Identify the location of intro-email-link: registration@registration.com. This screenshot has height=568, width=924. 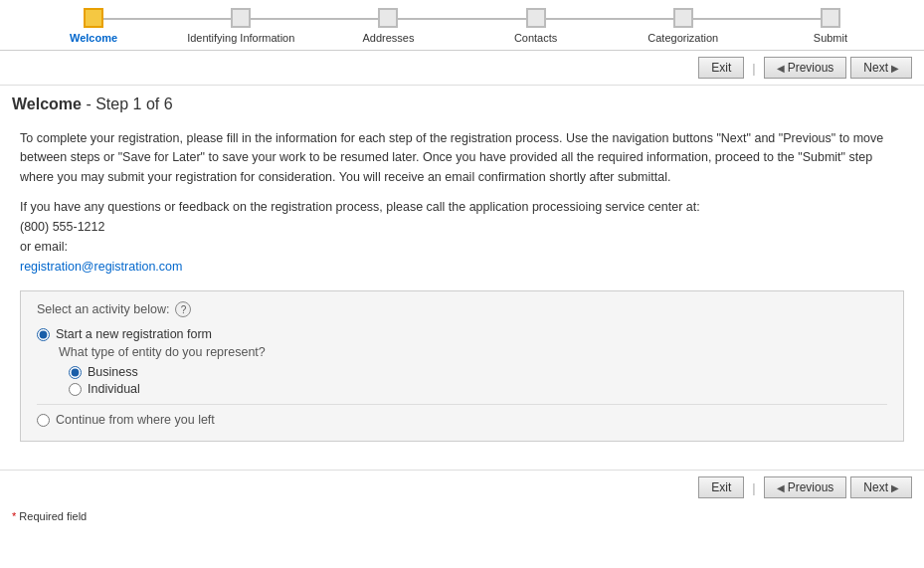
(101, 267).